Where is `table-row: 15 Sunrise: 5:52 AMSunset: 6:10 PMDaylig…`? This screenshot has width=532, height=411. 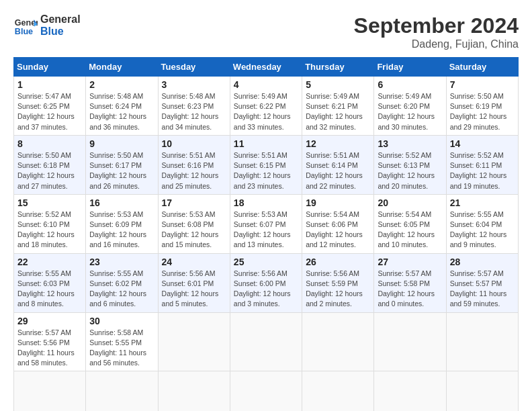 table-row: 15 Sunrise: 5:52 AMSunset: 6:10 PMDaylig… is located at coordinates (50, 224).